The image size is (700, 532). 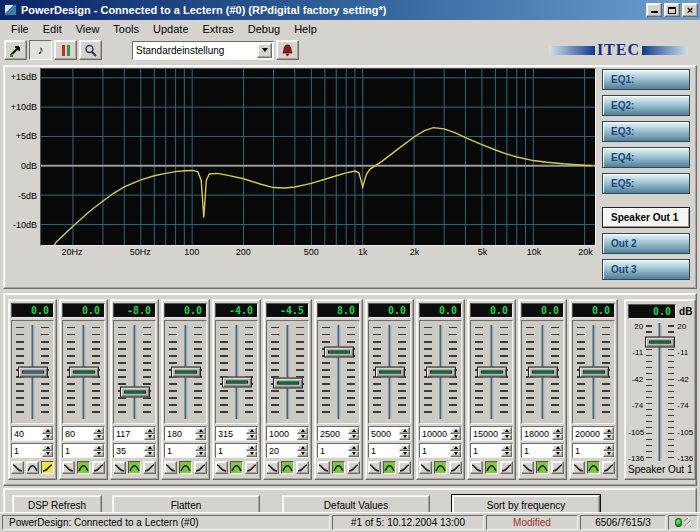 I want to click on menu-help: Help, so click(x=306, y=29).